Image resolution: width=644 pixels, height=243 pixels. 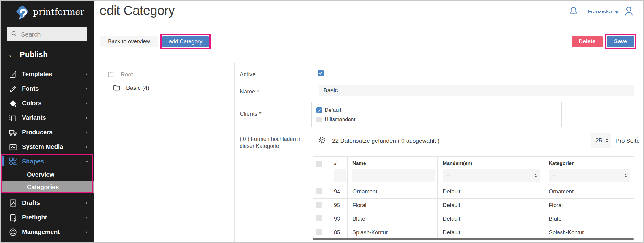 What do you see at coordinates (58, 35) in the screenshot?
I see `search-input` at bounding box center [58, 35].